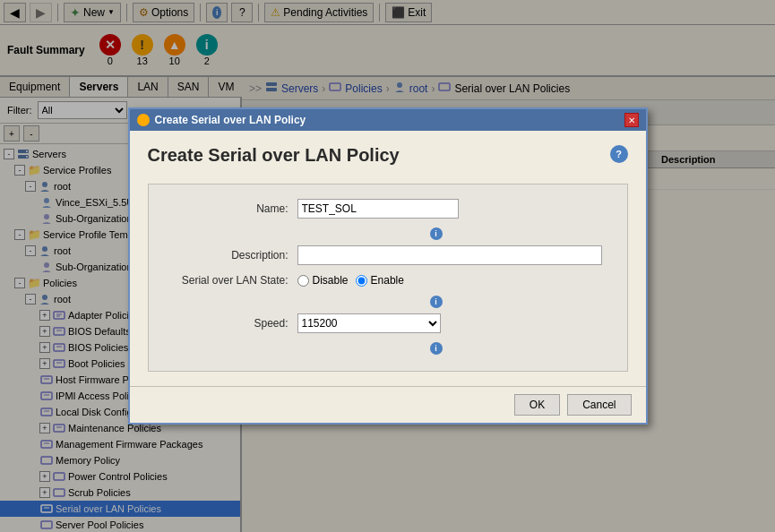 The image size is (775, 532). Describe the element at coordinates (369, 323) in the screenshot. I see `speed-select: 115200 9600 19200 38400 57600` at that location.